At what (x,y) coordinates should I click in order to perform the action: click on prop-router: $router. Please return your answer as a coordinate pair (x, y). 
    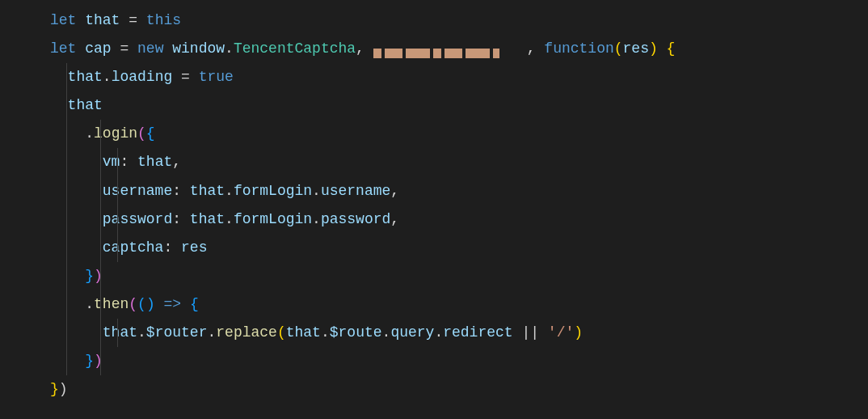
    Looking at the image, I should click on (177, 332).